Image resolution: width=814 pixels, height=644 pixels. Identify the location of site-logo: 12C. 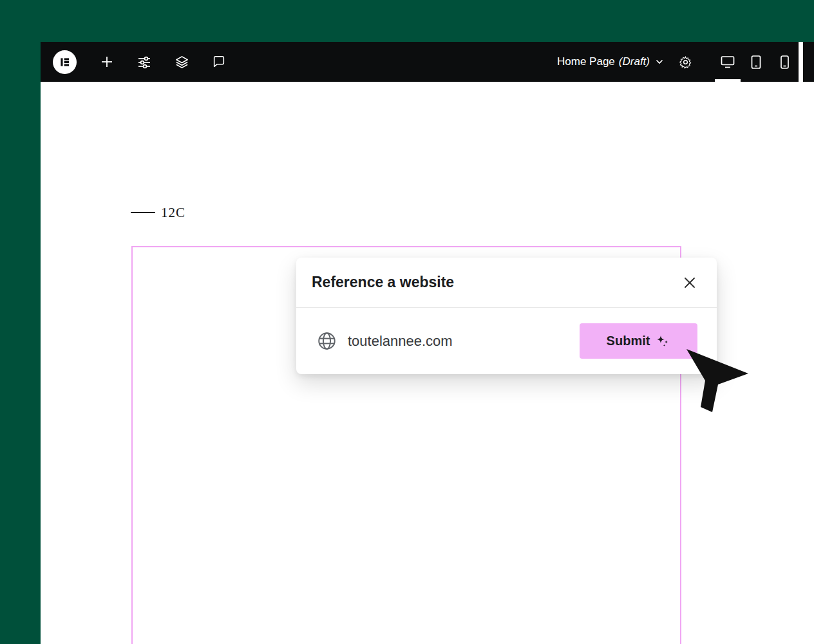
(158, 213).